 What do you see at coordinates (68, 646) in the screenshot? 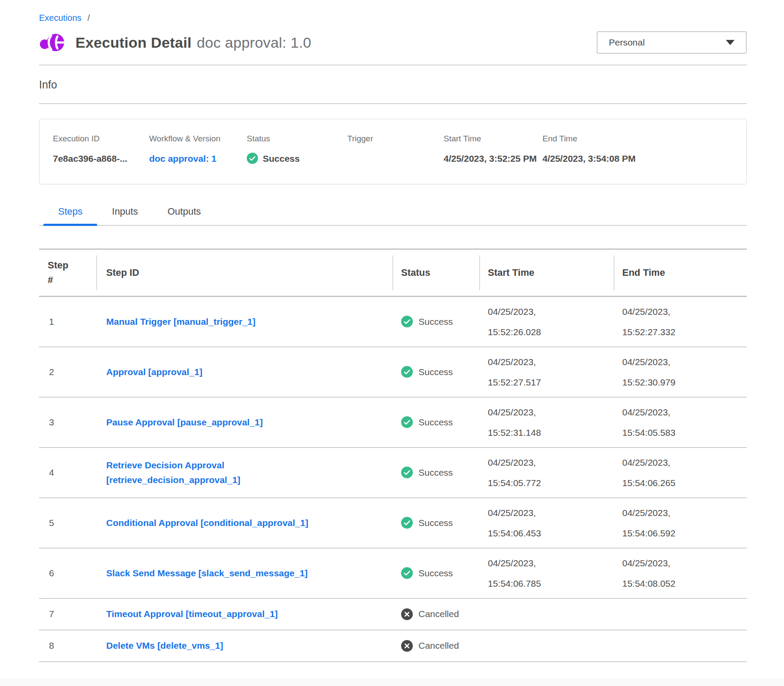
I see `step-number: 8` at bounding box center [68, 646].